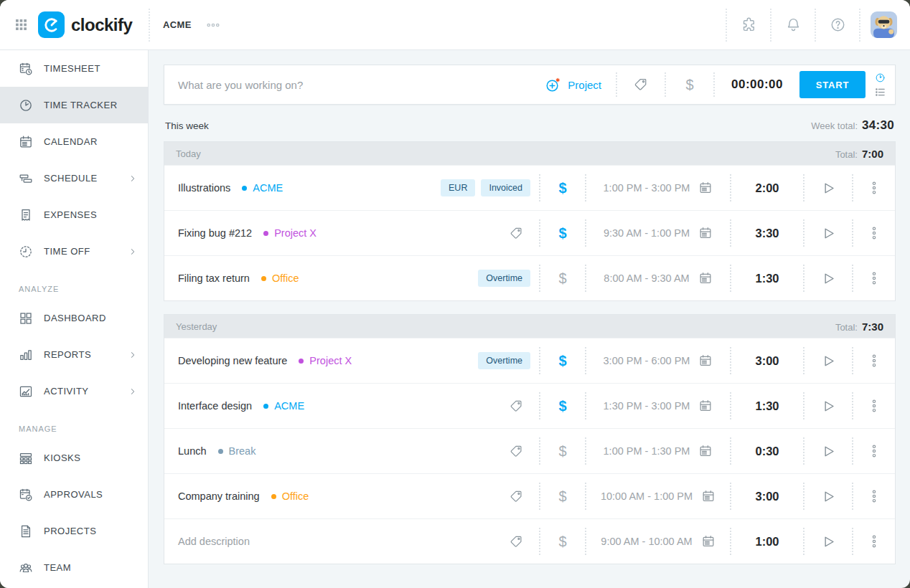 Image resolution: width=910 pixels, height=588 pixels. I want to click on sidebar-item-timesheet: TIMESHEET, so click(74, 69).